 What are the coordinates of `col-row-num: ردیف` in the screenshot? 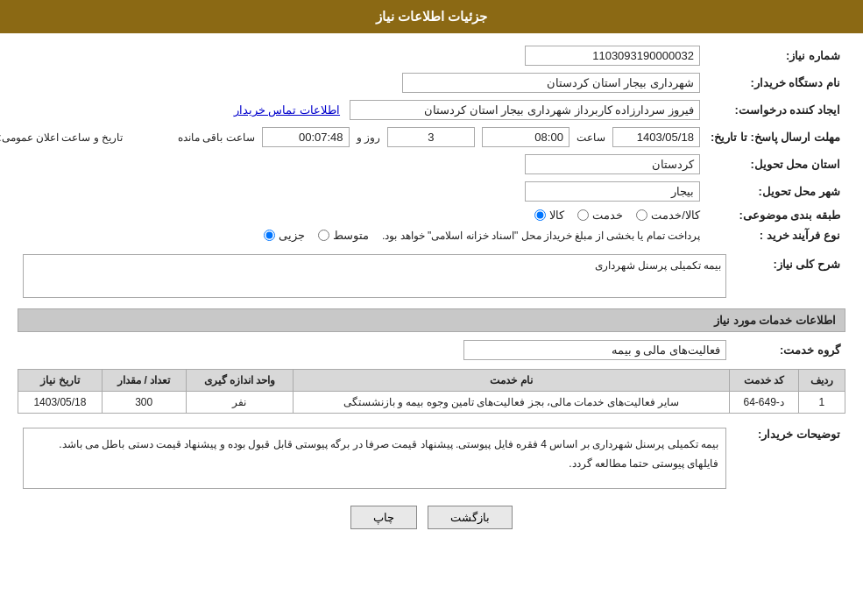 It's located at (822, 380).